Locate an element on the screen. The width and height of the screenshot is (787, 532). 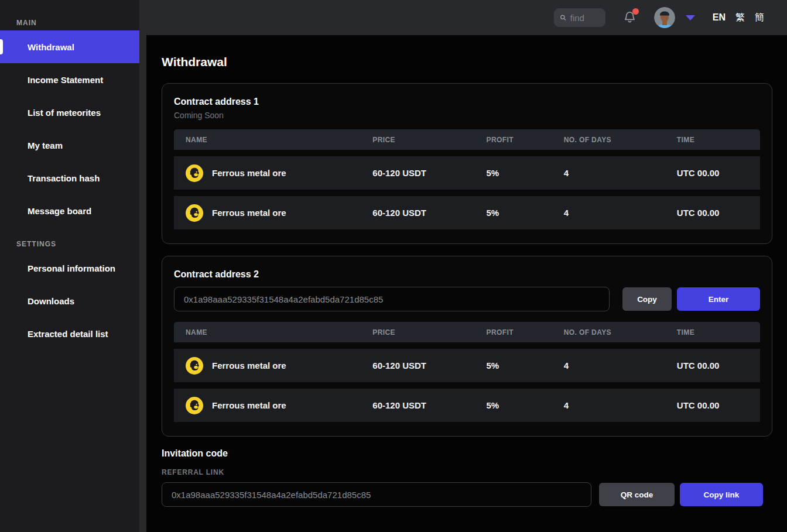
sidebar-item-label: Extracted detail list is located at coordinates (68, 334).